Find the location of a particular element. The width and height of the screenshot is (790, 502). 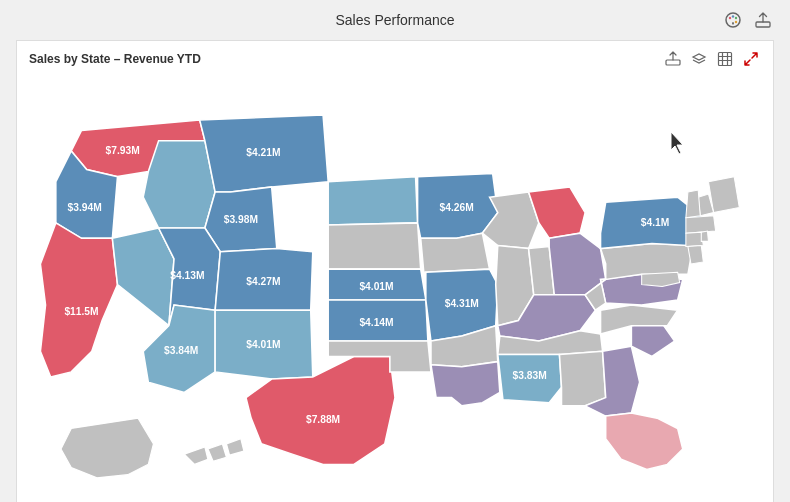

app-header: Sales Performance is located at coordinates (395, 20).